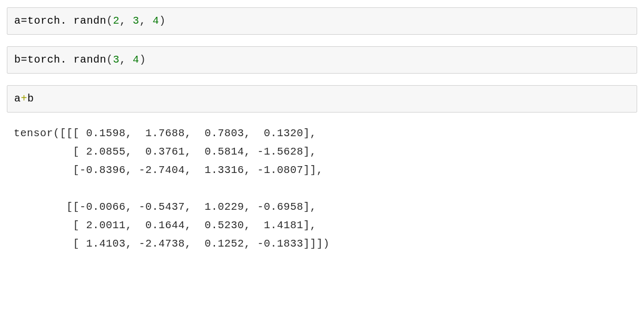  What do you see at coordinates (24, 99) in the screenshot?
I see `plus-op: +` at bounding box center [24, 99].